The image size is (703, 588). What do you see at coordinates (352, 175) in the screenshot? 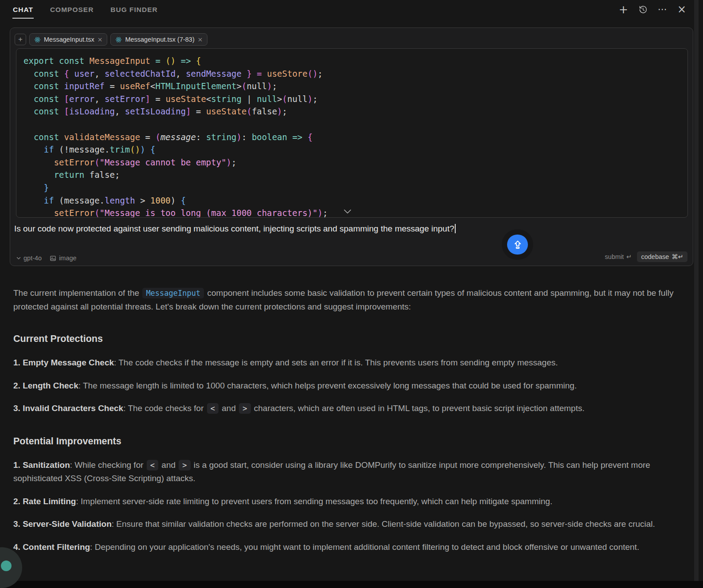
I see `code-line: return false;` at bounding box center [352, 175].